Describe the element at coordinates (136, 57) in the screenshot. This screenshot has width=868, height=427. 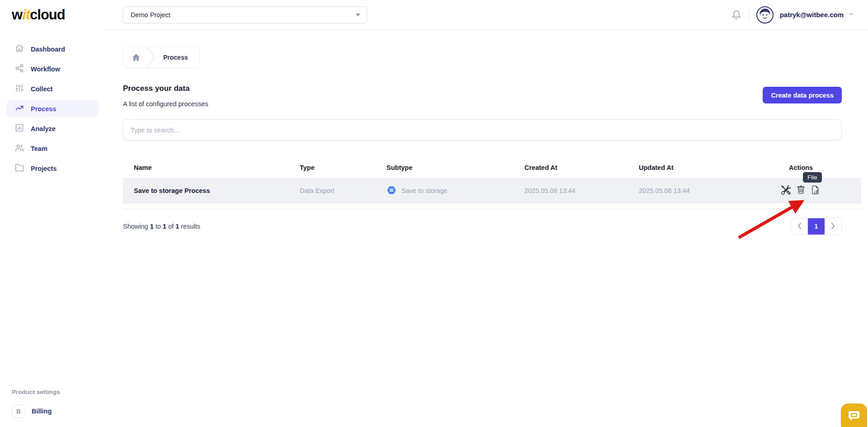
I see `breadcrumb-home-icon` at that location.